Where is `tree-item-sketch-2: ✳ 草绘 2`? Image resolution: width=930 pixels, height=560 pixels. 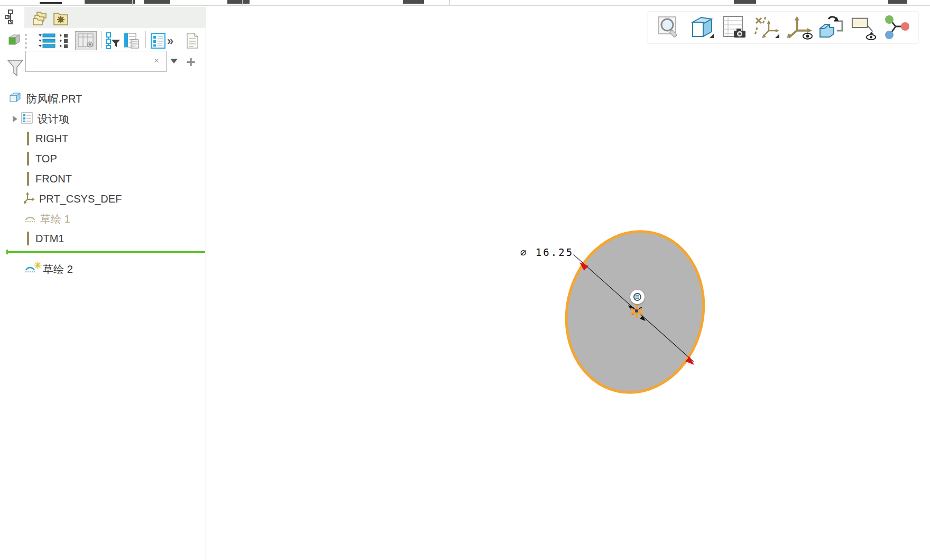 tree-item-sketch-2: ✳ 草绘 2 is located at coordinates (103, 269).